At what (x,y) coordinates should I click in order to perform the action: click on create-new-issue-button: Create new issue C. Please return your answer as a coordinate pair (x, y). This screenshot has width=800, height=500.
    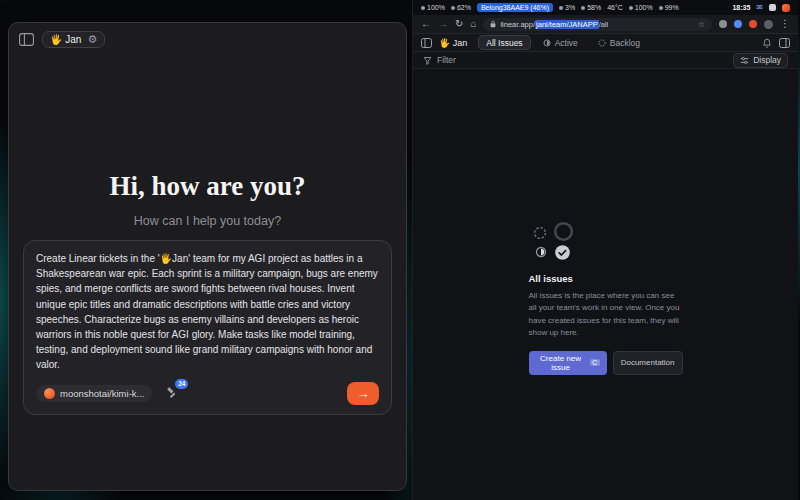
    Looking at the image, I should click on (568, 363).